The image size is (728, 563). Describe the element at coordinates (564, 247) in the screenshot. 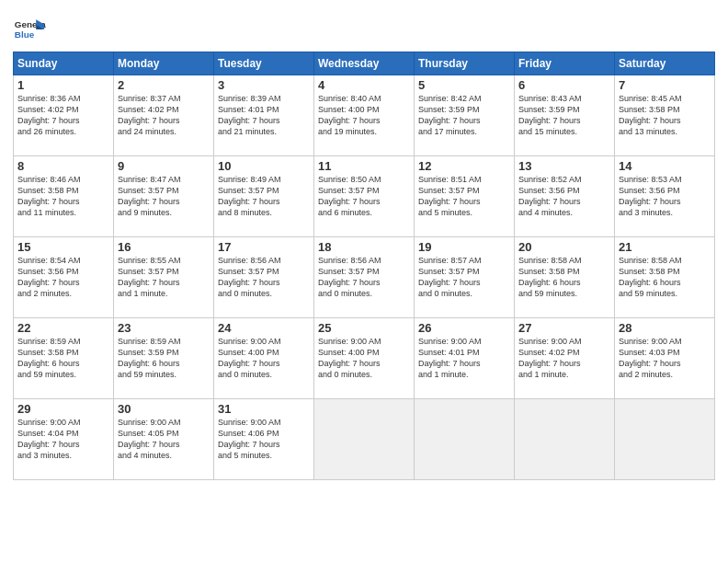

I see `day-number: 20` at that location.